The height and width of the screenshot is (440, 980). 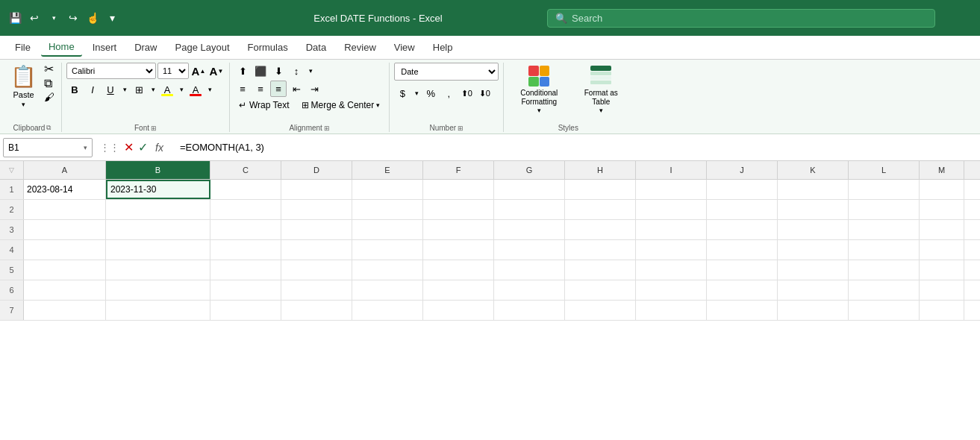 What do you see at coordinates (173, 71) in the screenshot?
I see `font-size-select: 11` at bounding box center [173, 71].